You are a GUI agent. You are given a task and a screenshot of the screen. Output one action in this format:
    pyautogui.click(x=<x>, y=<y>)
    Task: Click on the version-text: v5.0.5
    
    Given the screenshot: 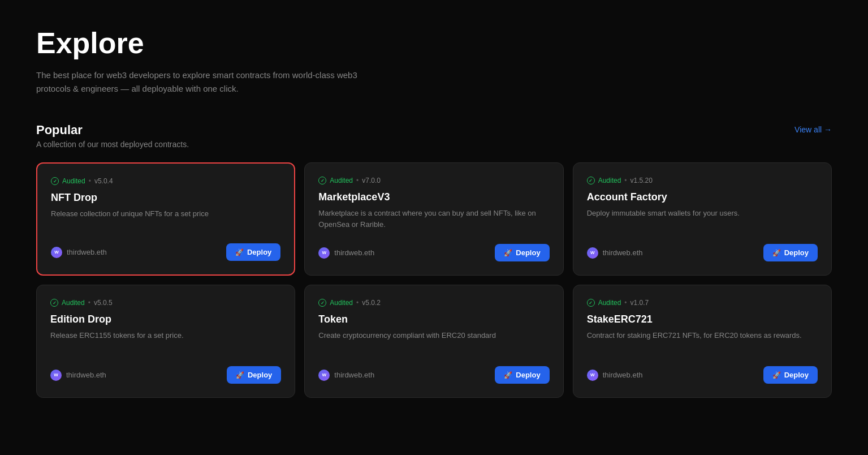 What is the action you would take?
    pyautogui.click(x=103, y=303)
    